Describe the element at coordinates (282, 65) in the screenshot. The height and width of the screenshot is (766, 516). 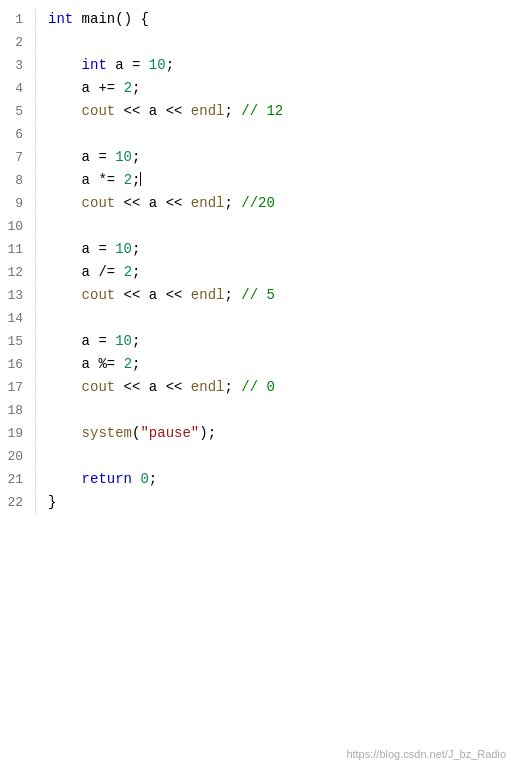
I see `line-content: int a = 10;` at that location.